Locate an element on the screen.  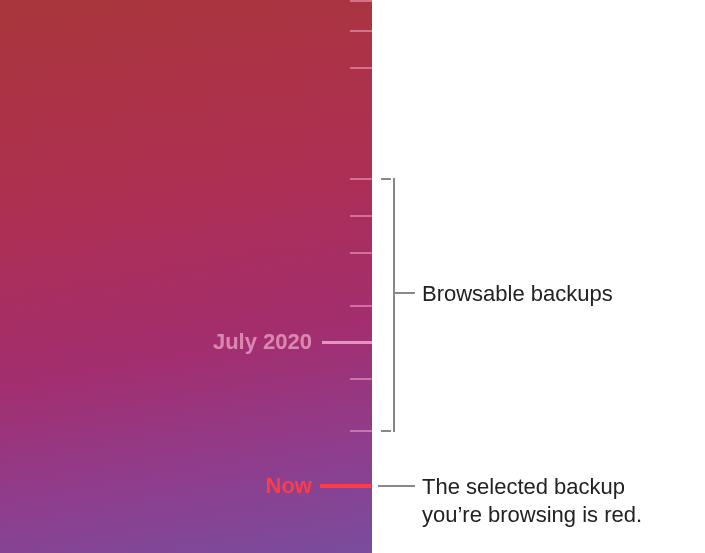
leader-selected is located at coordinates (396, 486).